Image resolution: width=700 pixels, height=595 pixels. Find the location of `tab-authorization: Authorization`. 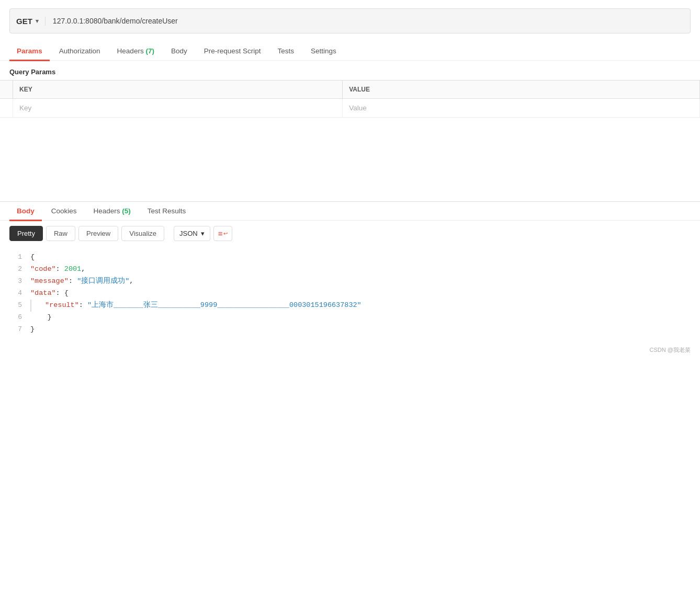

tab-authorization: Authorization is located at coordinates (80, 51).